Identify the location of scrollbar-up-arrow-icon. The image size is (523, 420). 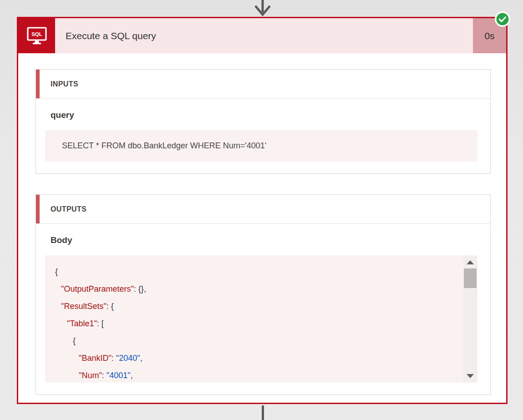
(470, 262).